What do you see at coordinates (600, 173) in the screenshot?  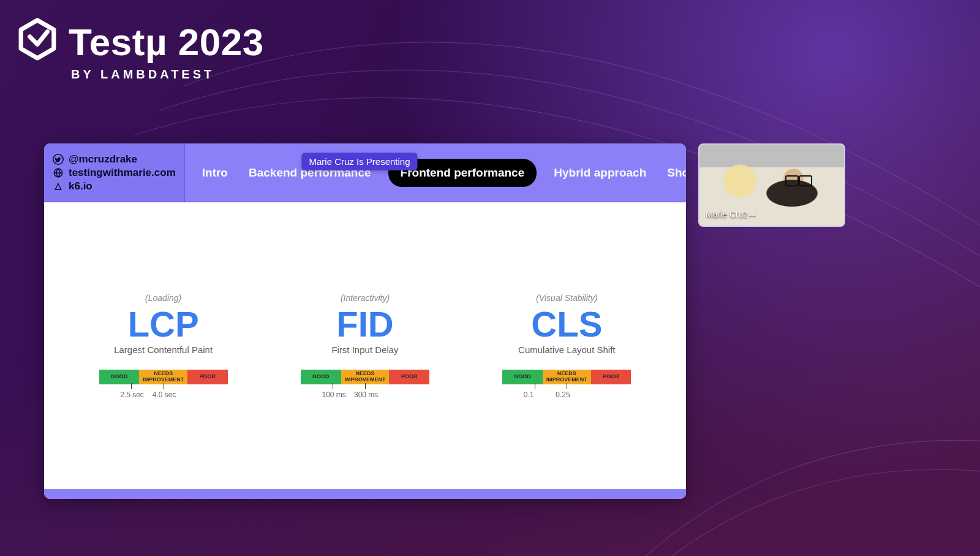 I see `tab-hybrid-approach: Hybrid approach` at bounding box center [600, 173].